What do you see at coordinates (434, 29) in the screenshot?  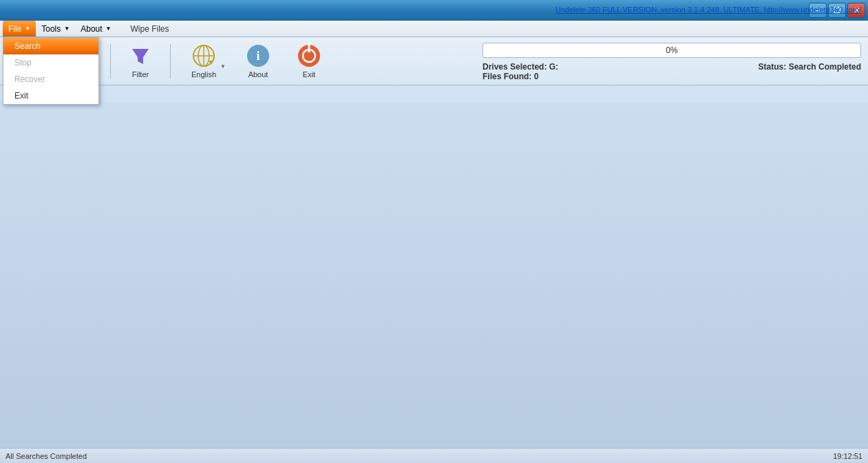 I see `menu-bar: File ▼ Search Stop Recover Exit Tools ▼ …` at bounding box center [434, 29].